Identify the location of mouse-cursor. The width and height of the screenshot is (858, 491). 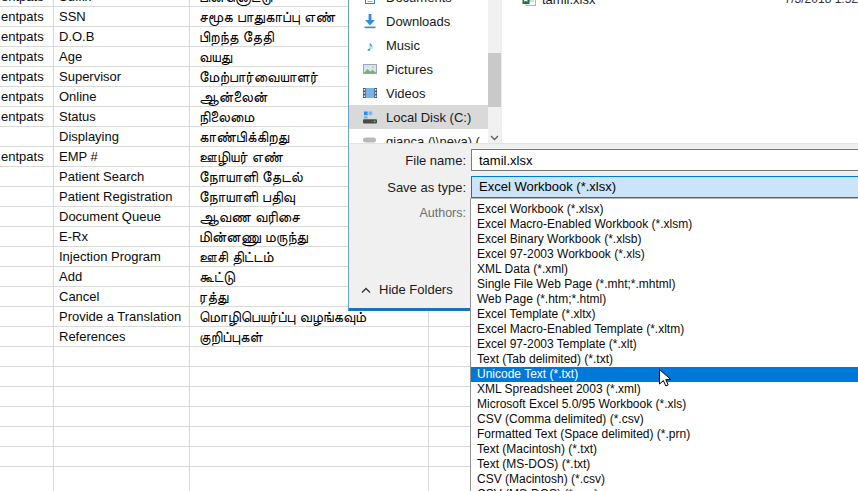
(666, 381).